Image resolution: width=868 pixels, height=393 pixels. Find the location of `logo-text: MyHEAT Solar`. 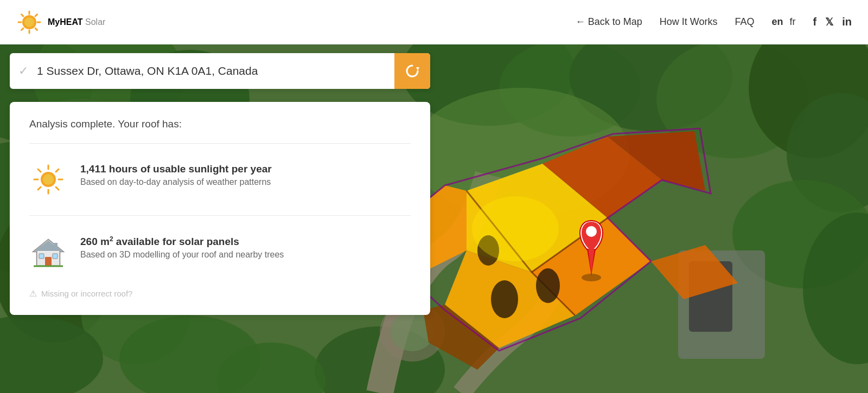

logo-text: MyHEAT Solar is located at coordinates (76, 22).